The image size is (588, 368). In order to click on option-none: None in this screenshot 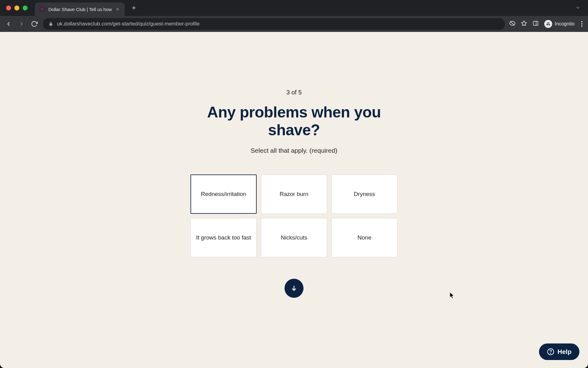, I will do `click(364, 238)`.